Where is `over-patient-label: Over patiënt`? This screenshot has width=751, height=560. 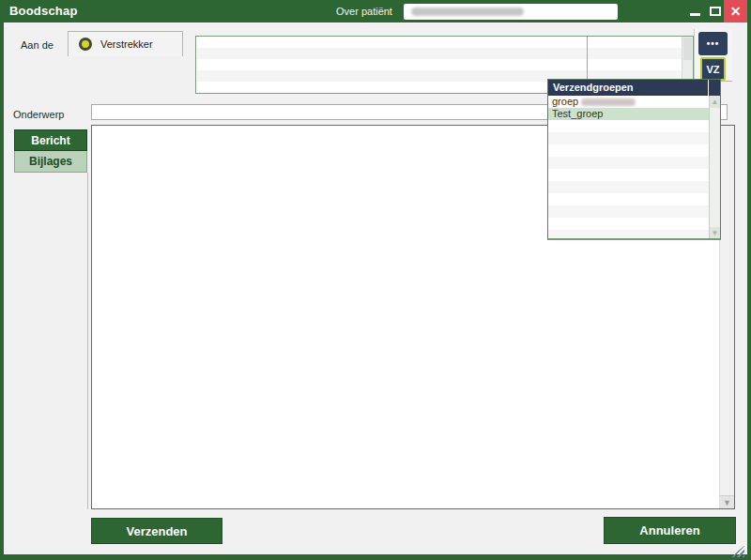
over-patient-label: Over patiënt is located at coordinates (364, 11).